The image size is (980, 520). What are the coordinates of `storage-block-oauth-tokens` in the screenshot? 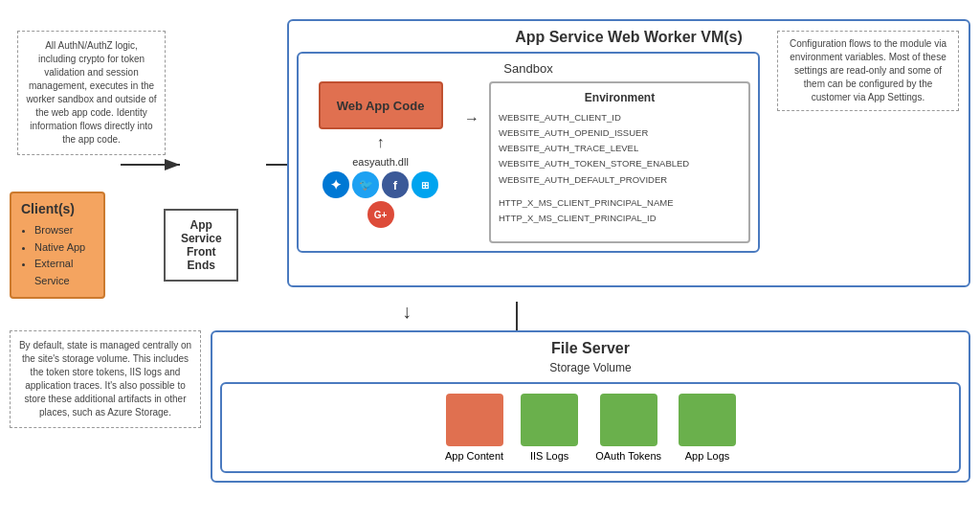 It's located at (629, 419).